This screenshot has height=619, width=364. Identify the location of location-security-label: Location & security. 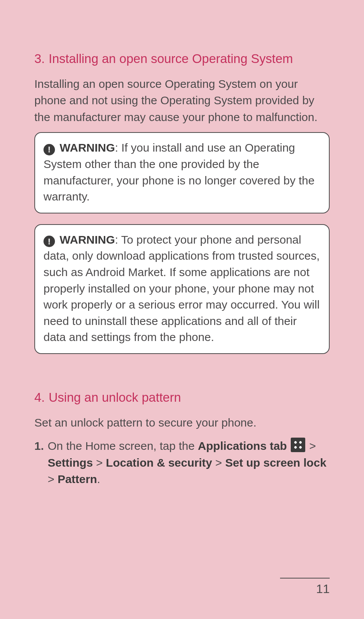
(159, 463).